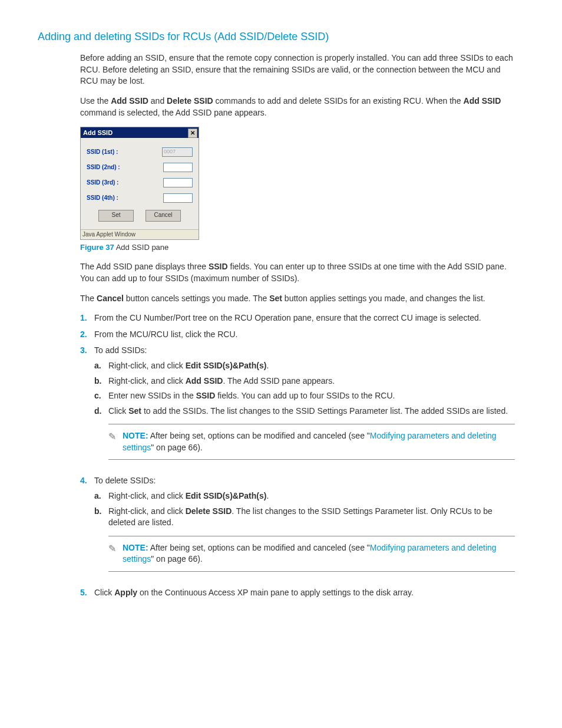  What do you see at coordinates (276, 298) in the screenshot?
I see `set-label: Set` at bounding box center [276, 298].